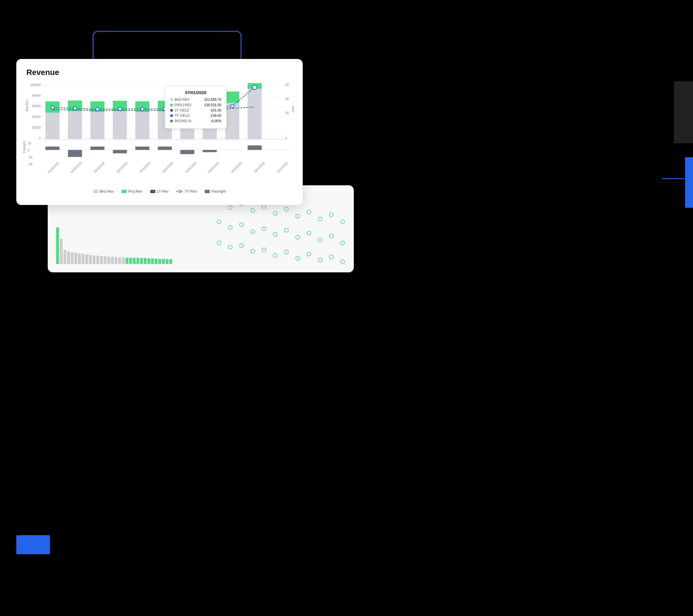  I want to click on tooltip-value-proj: £30,531.00, so click(213, 105).